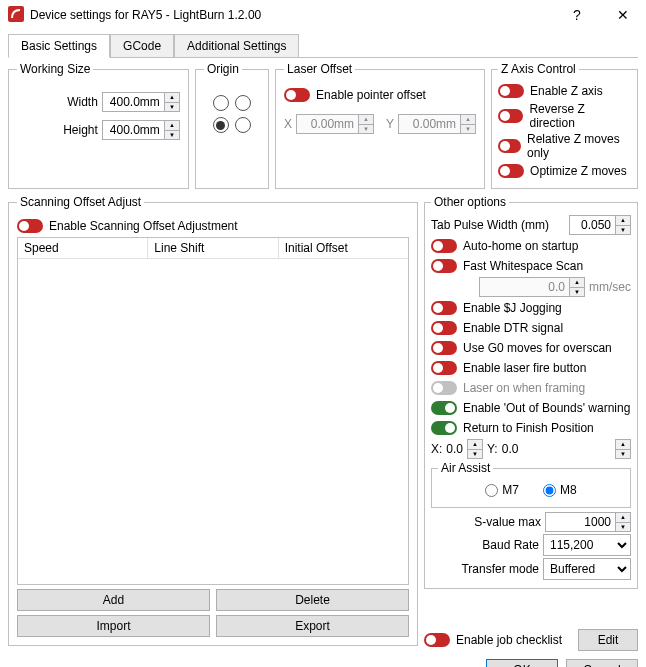  I want to click on tab-additional-settings: Additional Settings, so click(236, 46).